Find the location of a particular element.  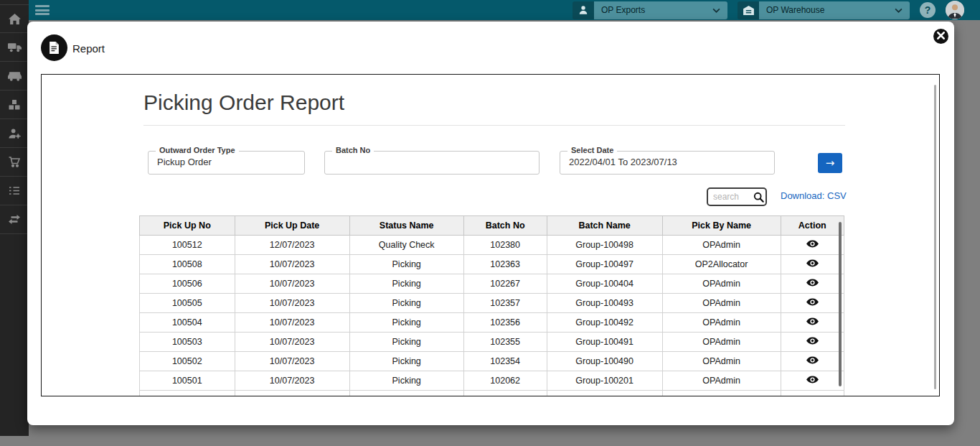

close-button is located at coordinates (941, 36).